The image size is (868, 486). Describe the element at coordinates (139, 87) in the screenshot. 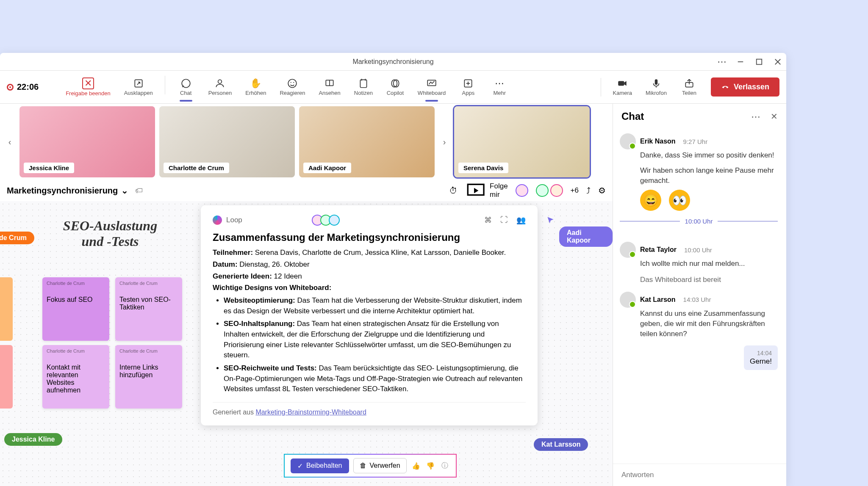

I see `popout-button: Ausklappen` at that location.